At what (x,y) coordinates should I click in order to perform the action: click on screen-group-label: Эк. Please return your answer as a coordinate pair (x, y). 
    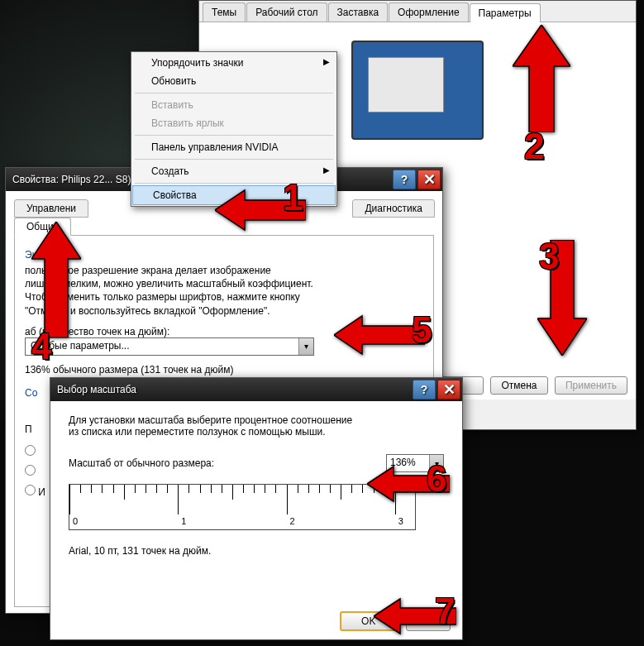
    Looking at the image, I should click on (224, 255).